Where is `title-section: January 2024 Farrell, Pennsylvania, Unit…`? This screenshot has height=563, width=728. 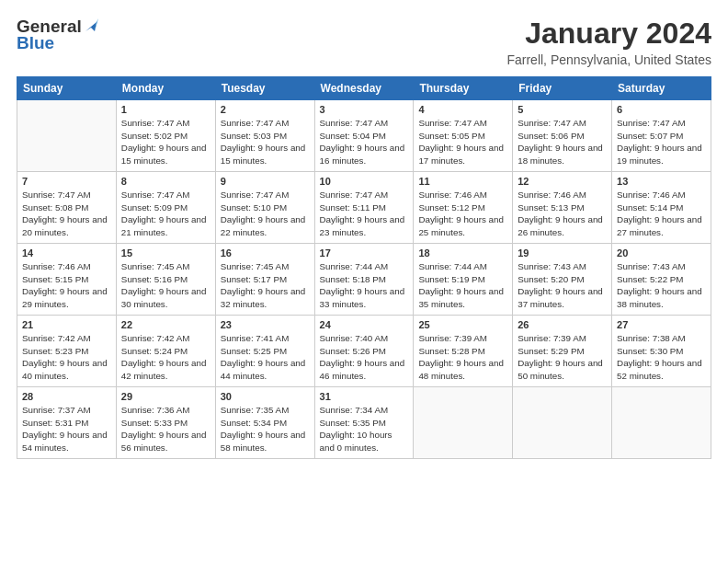 title-section: January 2024 Farrell, Pennsylvania, Unit… is located at coordinates (609, 42).